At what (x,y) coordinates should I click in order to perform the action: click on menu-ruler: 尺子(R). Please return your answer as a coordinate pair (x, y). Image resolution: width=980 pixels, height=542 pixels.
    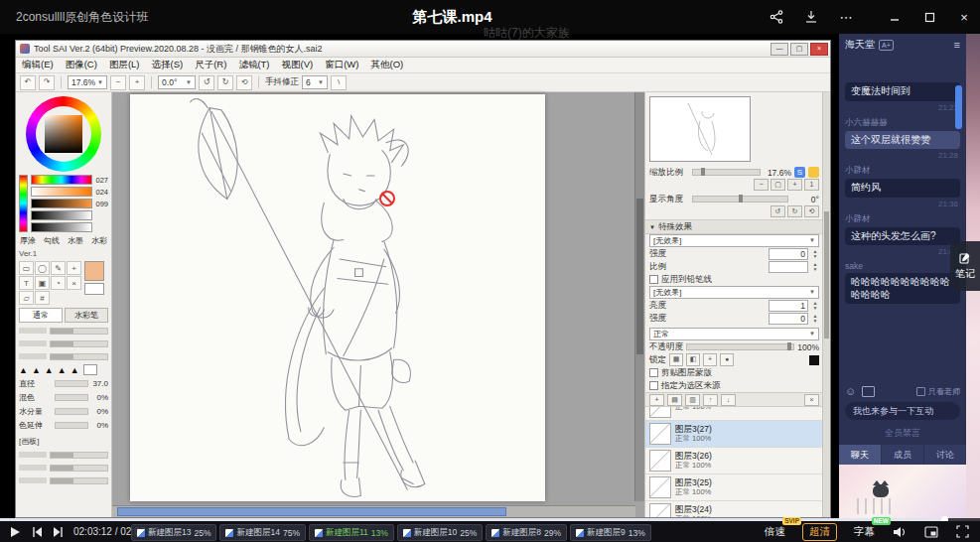
    Looking at the image, I should click on (210, 66).